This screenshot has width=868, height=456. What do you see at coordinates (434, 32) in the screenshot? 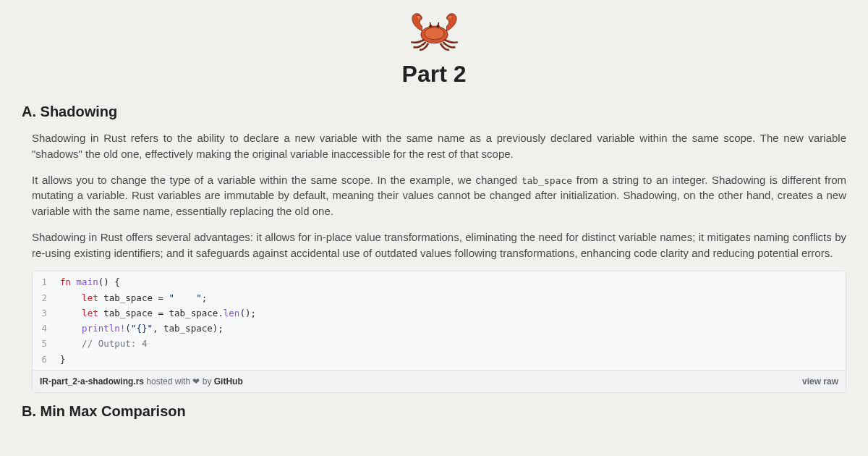
I see `header-logo-wrap` at bounding box center [434, 32].